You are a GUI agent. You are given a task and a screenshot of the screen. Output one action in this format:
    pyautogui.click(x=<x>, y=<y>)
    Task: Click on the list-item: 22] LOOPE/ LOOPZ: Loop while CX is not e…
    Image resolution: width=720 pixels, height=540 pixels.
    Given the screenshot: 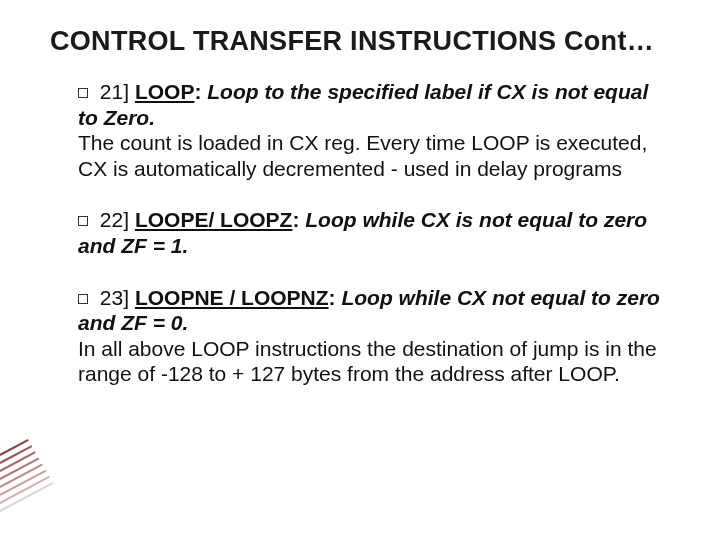 What is the action you would take?
    pyautogui.click(x=370, y=232)
    